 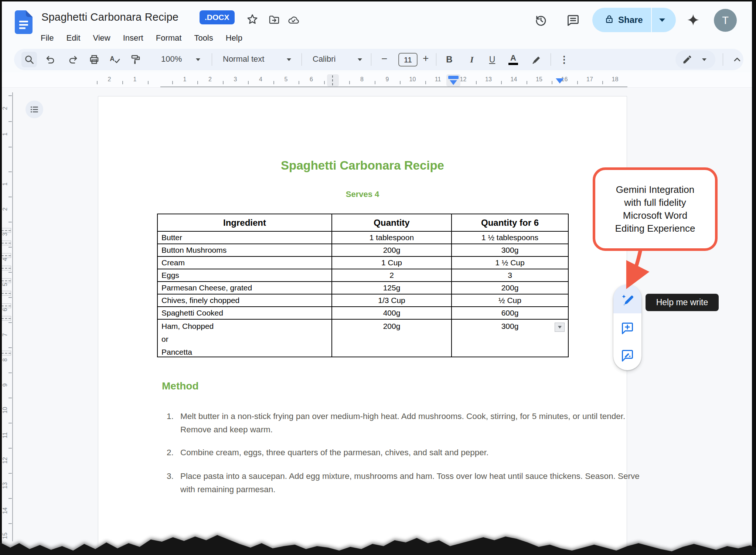 I want to click on paint-format-icon, so click(x=136, y=59).